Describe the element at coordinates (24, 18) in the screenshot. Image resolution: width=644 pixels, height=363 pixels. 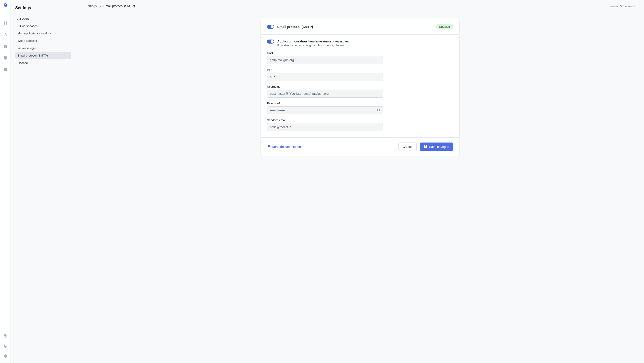
I see `sidebar-item-label: All Users` at that location.